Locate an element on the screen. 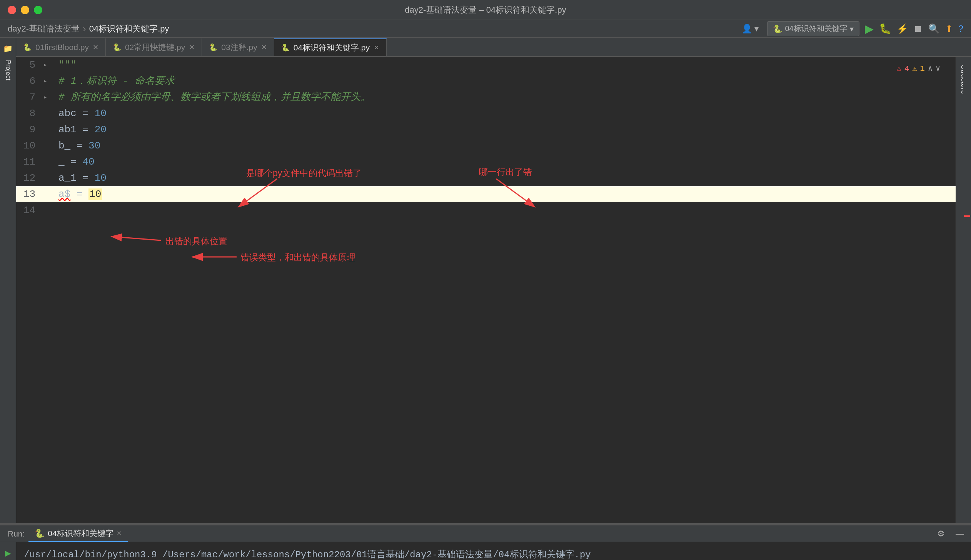 The image size is (971, 560). code-content-10: b_ = 30 is located at coordinates (505, 146).